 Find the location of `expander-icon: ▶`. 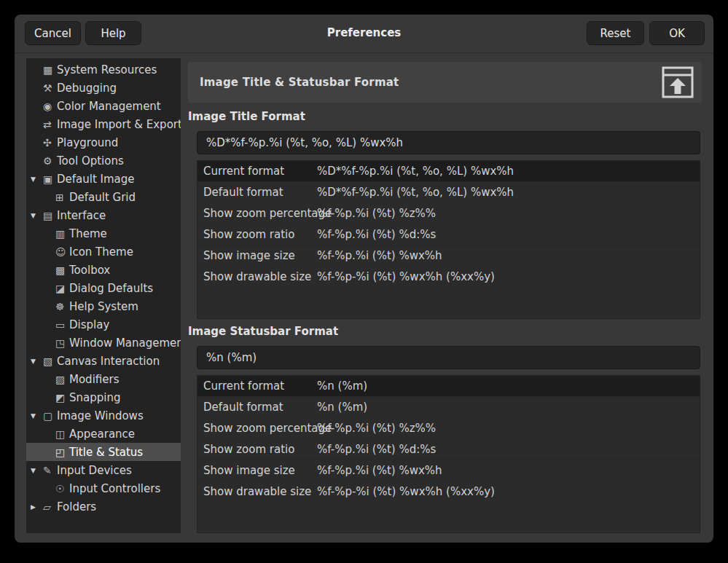

expander-icon: ▶ is located at coordinates (36, 507).